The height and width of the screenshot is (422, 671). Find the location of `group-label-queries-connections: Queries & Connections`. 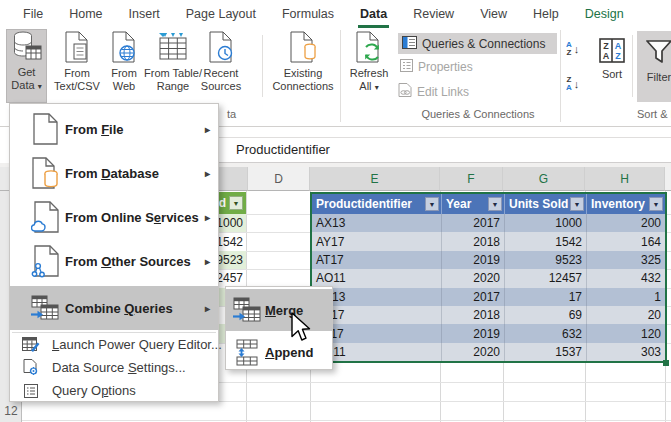

group-label-queries-connections: Queries & Connections is located at coordinates (478, 114).